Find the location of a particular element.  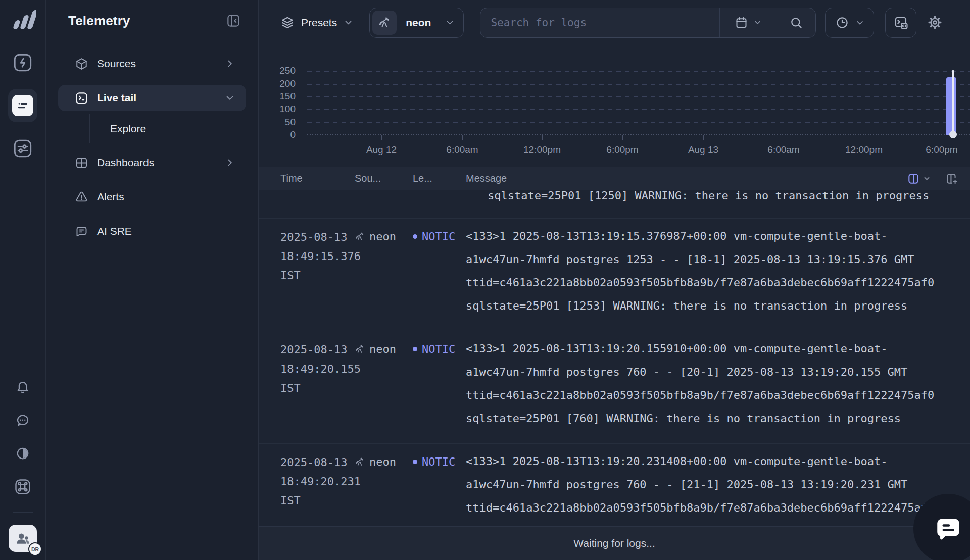

settings-gear-icon is located at coordinates (935, 22).